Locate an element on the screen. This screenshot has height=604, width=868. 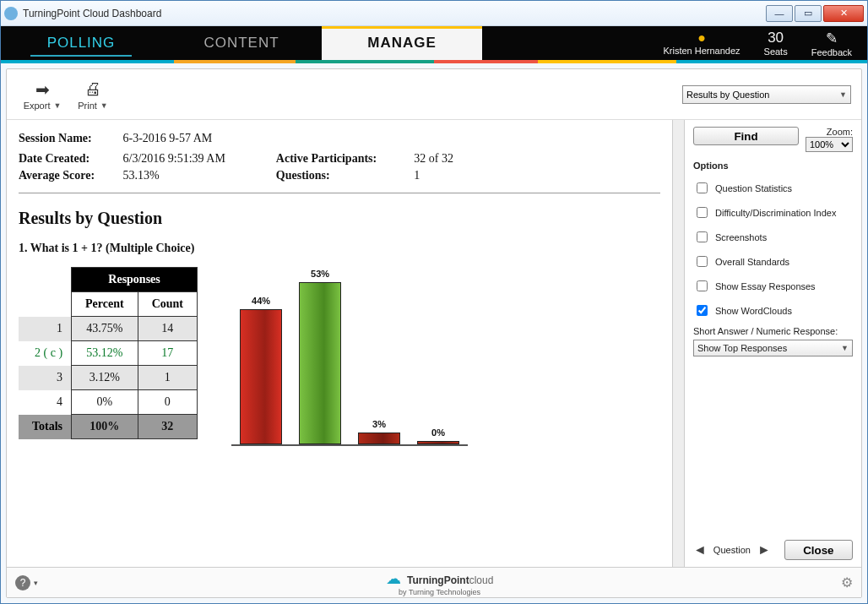
minimize-button: — is located at coordinates (779, 14).